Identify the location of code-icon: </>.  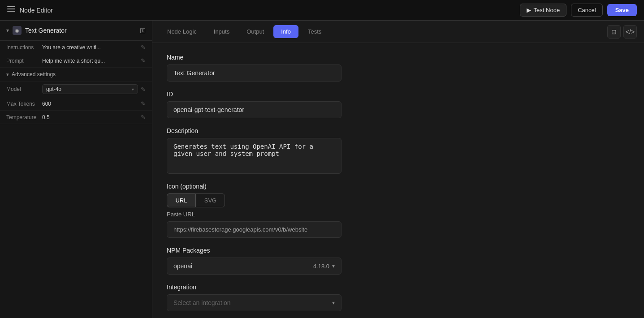
(630, 32).